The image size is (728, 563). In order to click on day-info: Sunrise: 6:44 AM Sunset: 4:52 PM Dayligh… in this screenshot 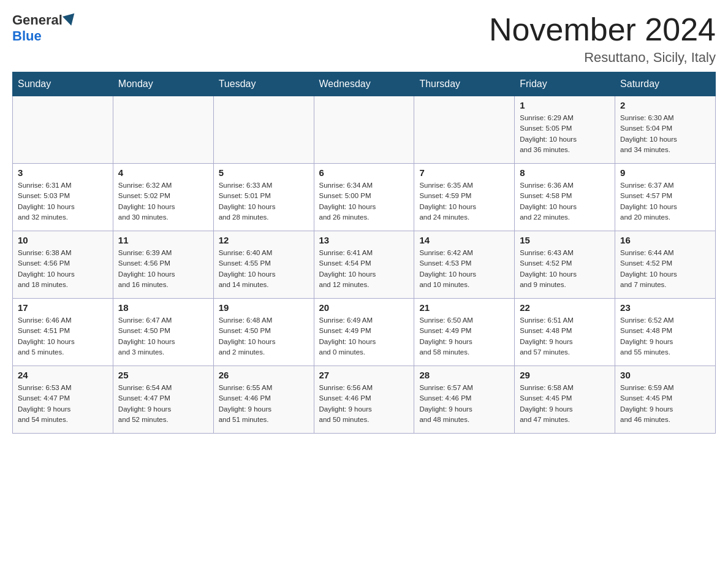, I will do `click(665, 269)`.